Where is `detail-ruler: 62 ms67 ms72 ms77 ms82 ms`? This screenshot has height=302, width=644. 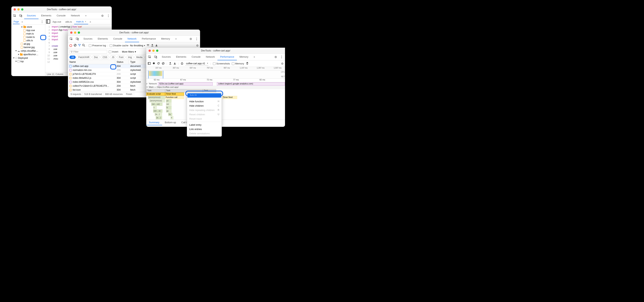 detail-ruler: 62 ms67 ms72 ms77 ms82 ms is located at coordinates (216, 80).